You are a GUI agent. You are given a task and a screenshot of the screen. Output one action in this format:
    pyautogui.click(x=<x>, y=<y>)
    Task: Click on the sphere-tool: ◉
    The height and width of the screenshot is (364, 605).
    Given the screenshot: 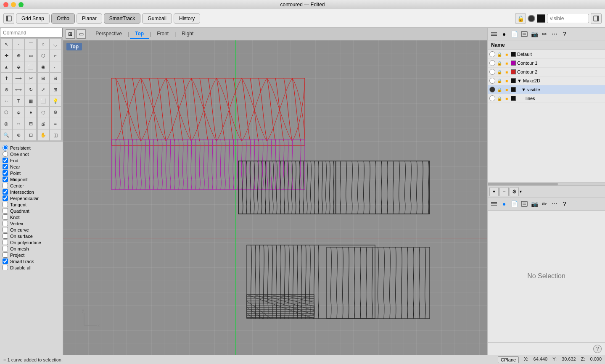 What is the action you would take?
    pyautogui.click(x=43, y=67)
    